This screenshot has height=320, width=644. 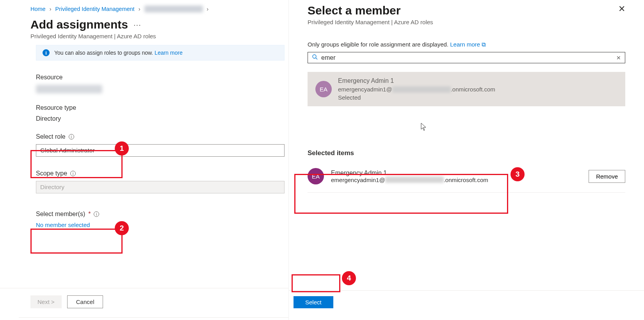 I want to click on panel-subtitle: Privileged Identity Management | Azure A…, so click(x=466, y=22).